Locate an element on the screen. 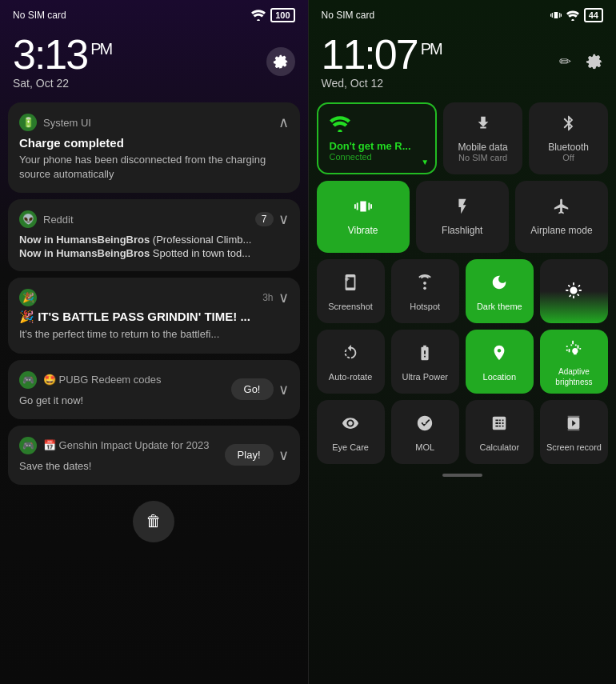 The height and width of the screenshot is (684, 616). eyecare-tile-icon is located at coordinates (350, 426).